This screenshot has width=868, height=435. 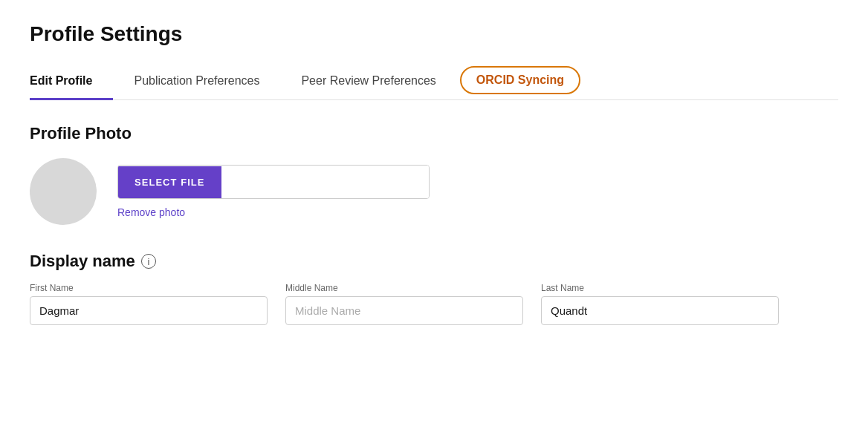 I want to click on tabs-nav: Edit Profile Publication Preferences Pee…, so click(x=434, y=82).